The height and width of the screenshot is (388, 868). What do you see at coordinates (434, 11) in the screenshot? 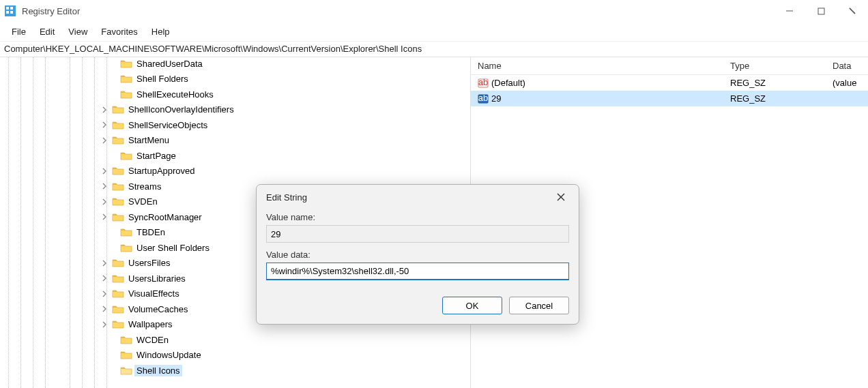
I see `title-bar: Registry Editor` at bounding box center [434, 11].